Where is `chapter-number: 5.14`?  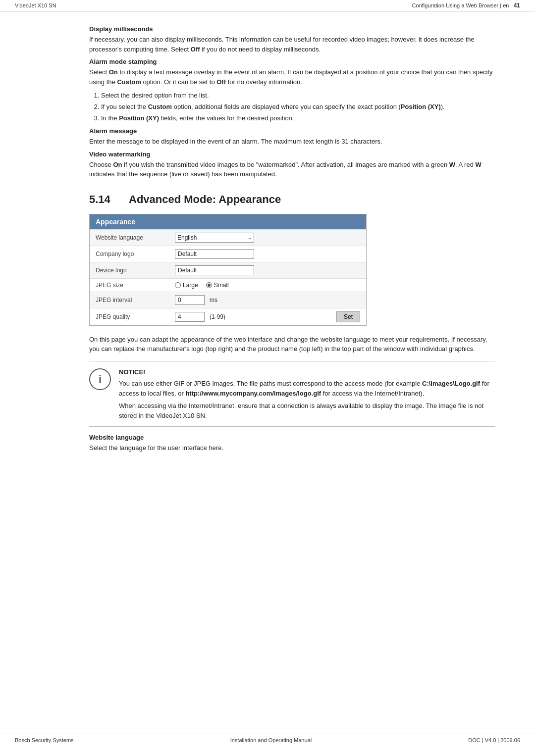
chapter-number: 5.14 is located at coordinates (109, 200).